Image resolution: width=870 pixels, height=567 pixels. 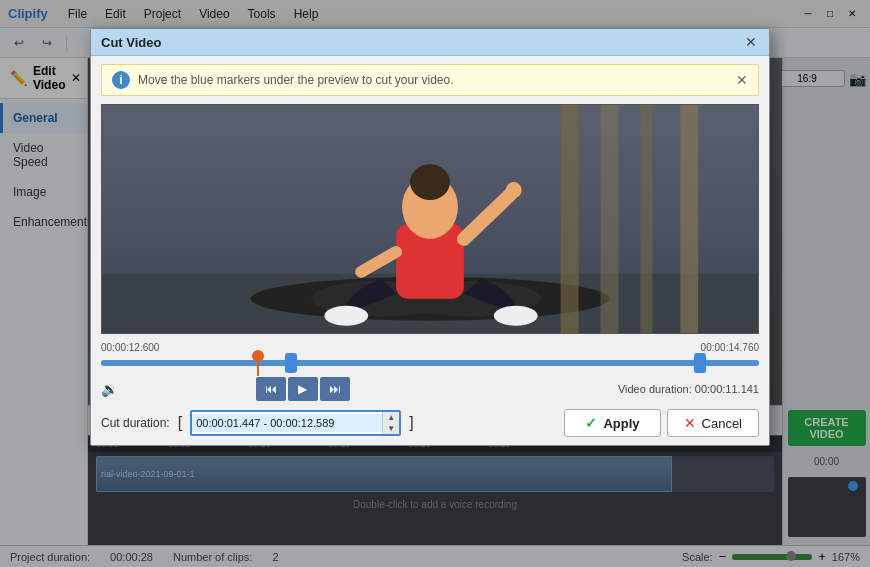 I want to click on info-left: i Move the blue markers under the previe…, so click(x=283, y=80).